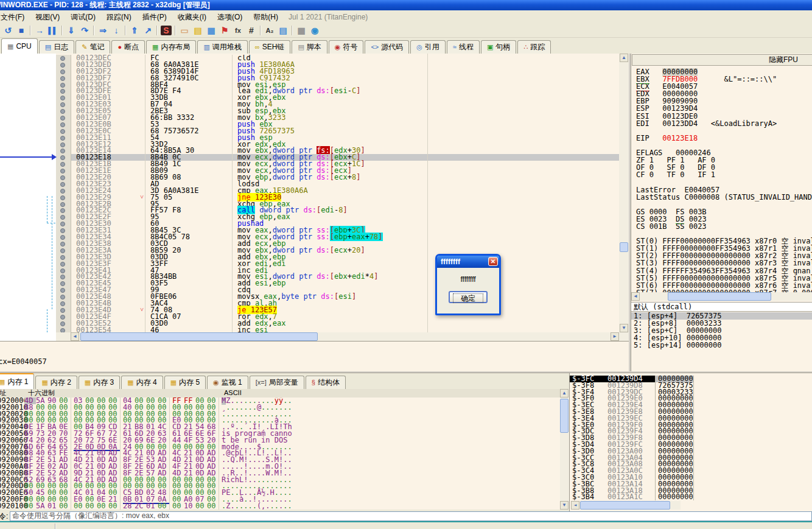 This screenshot has width=812, height=529. Describe the element at coordinates (565, 449) in the screenshot. I see `dump-vscrollbar: ▲ ▼` at that location.